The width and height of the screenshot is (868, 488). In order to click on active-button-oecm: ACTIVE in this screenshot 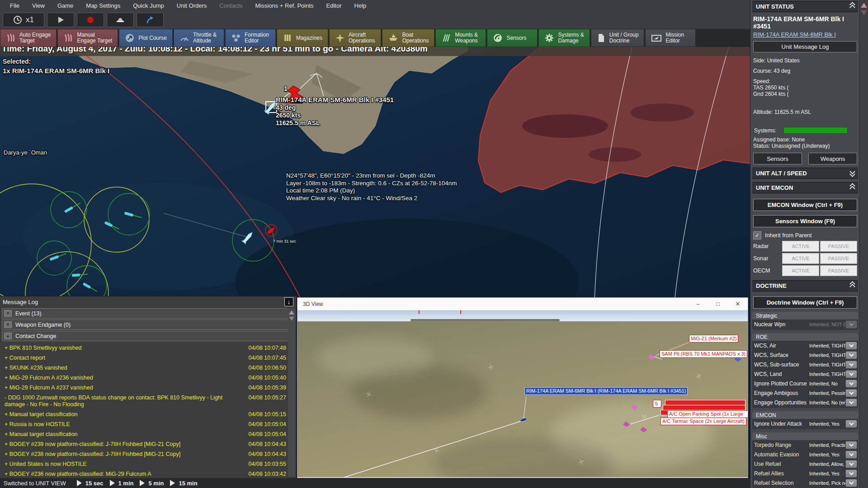, I will do `click(801, 271)`.